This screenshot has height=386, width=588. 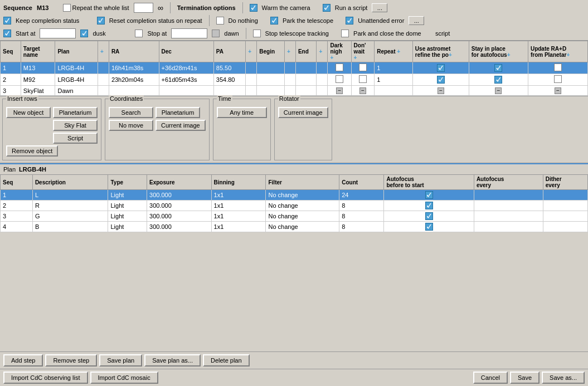 I want to click on plan-autofocus-every-header: Autofocusevery, so click(x=508, y=183).